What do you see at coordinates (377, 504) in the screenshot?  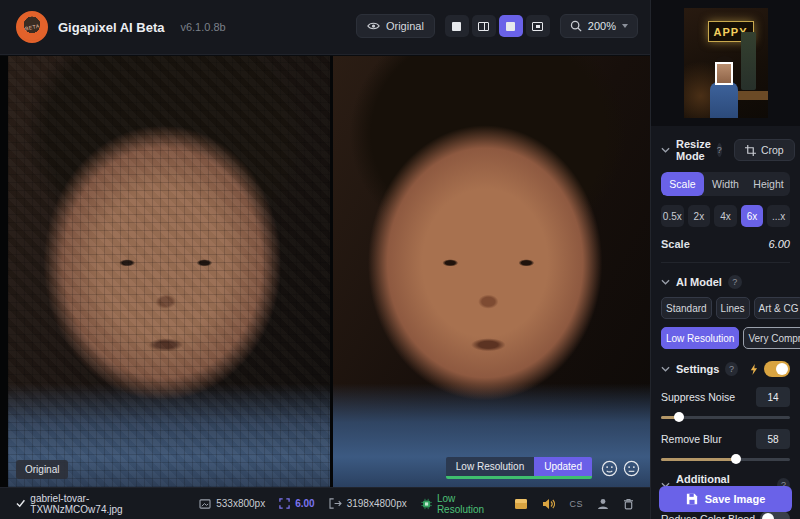 I see `output-size-value: 3198x4800px` at bounding box center [377, 504].